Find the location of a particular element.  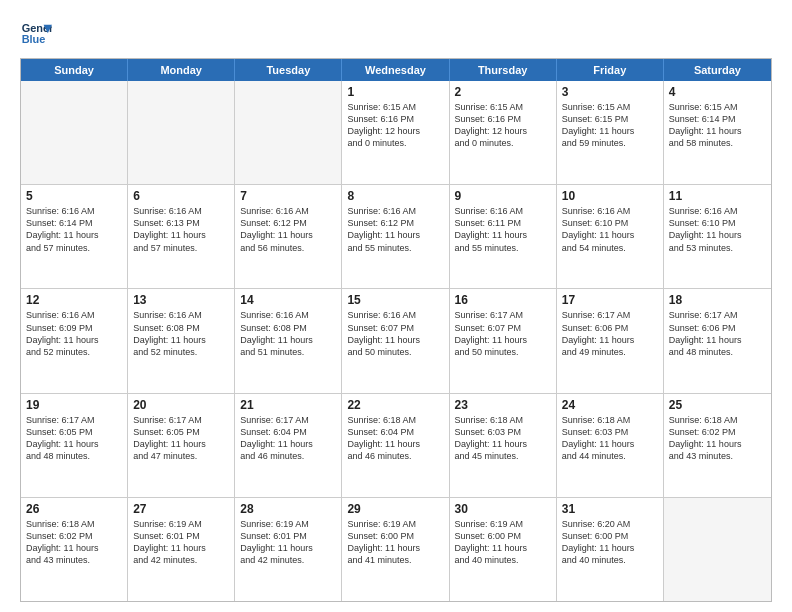

day-info: Sunrise: 6:16 AM Sunset: 6:14 PM Dayligh… is located at coordinates (74, 230).